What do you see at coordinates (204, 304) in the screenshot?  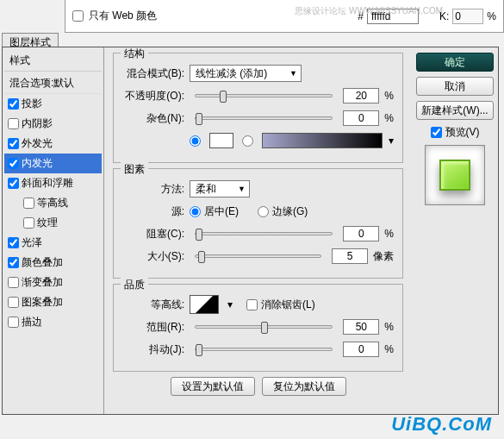 I see `contour-picker` at bounding box center [204, 304].